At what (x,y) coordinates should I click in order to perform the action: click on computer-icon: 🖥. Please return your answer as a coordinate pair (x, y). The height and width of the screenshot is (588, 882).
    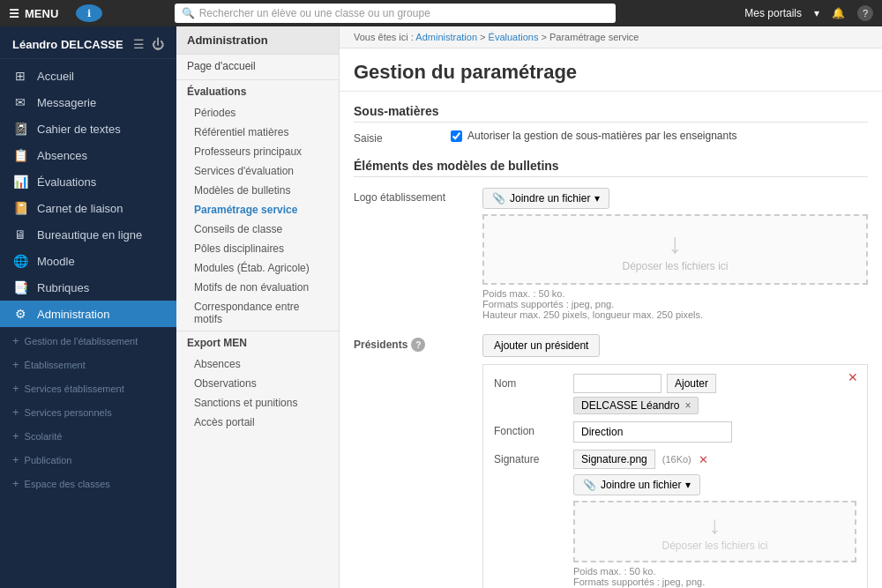
    Looking at the image, I should click on (20, 234).